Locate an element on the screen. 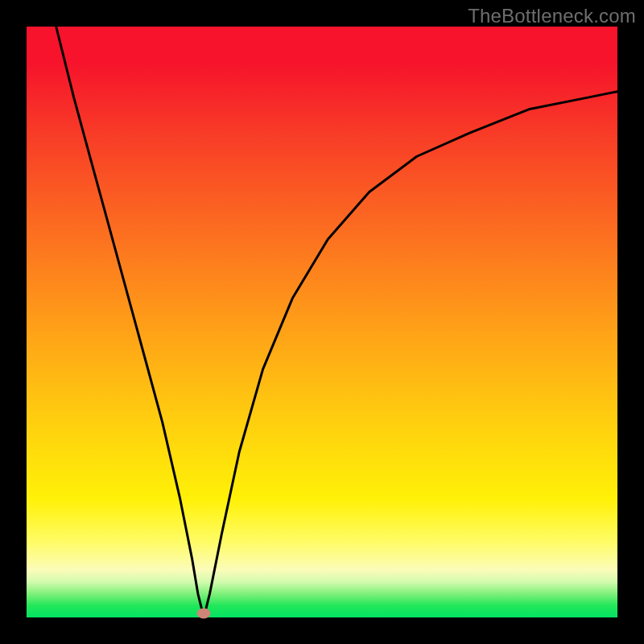  optimum-marker is located at coordinates (204, 613).